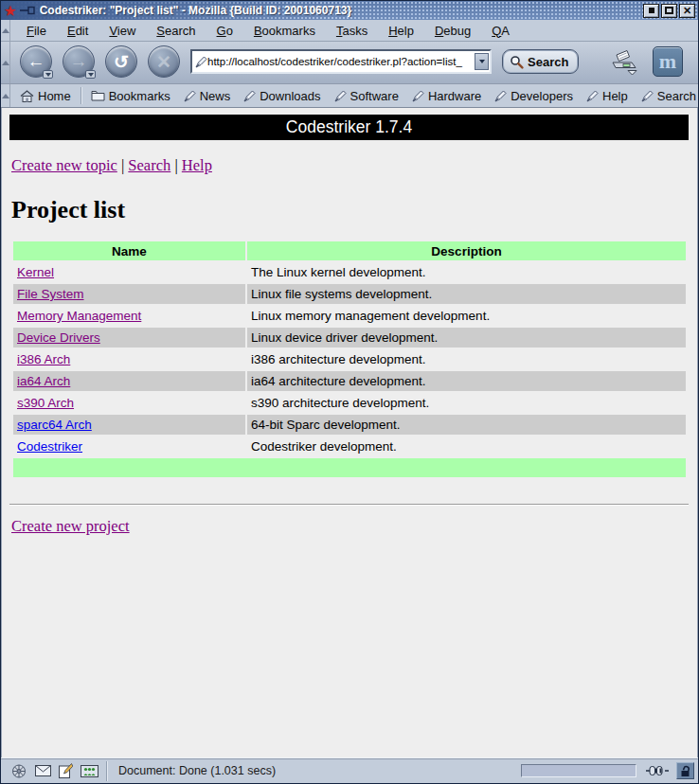 The width and height of the screenshot is (699, 784). Describe the element at coordinates (290, 97) in the screenshot. I see `personal-toolbar-item-label: Downloads` at that location.